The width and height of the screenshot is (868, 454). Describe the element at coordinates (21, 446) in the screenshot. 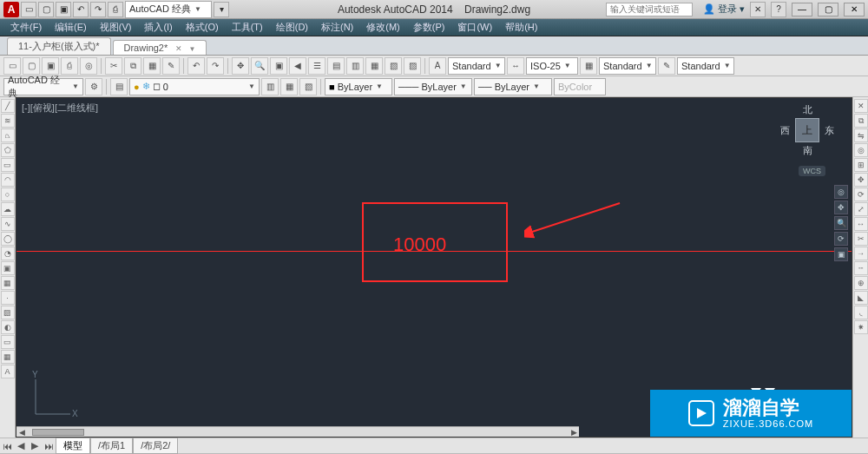

I see `tab-prev-icon: ◀` at that location.